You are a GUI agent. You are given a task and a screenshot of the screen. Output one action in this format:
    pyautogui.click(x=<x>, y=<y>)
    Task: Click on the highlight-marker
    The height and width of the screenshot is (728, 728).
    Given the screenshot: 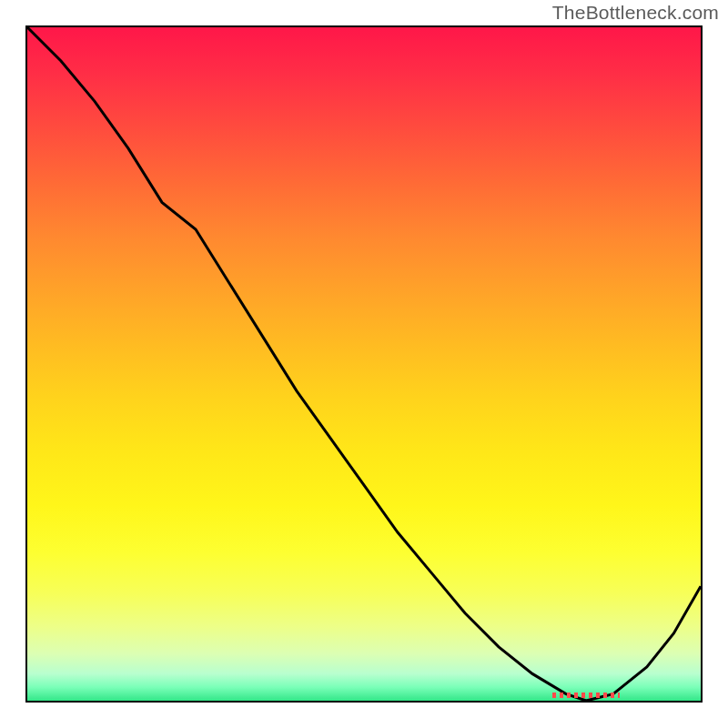 What is the action you would take?
    pyautogui.click(x=586, y=695)
    